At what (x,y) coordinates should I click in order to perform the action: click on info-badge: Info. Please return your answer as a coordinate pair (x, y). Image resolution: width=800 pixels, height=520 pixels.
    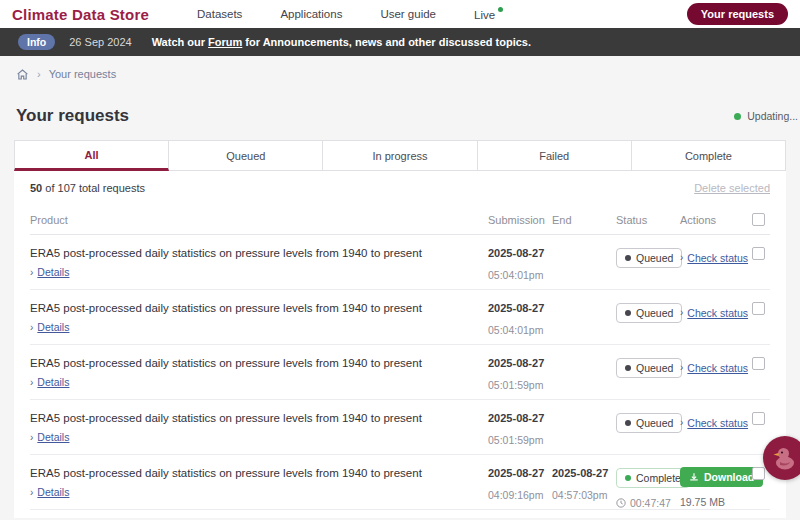
    Looking at the image, I should click on (36, 42).